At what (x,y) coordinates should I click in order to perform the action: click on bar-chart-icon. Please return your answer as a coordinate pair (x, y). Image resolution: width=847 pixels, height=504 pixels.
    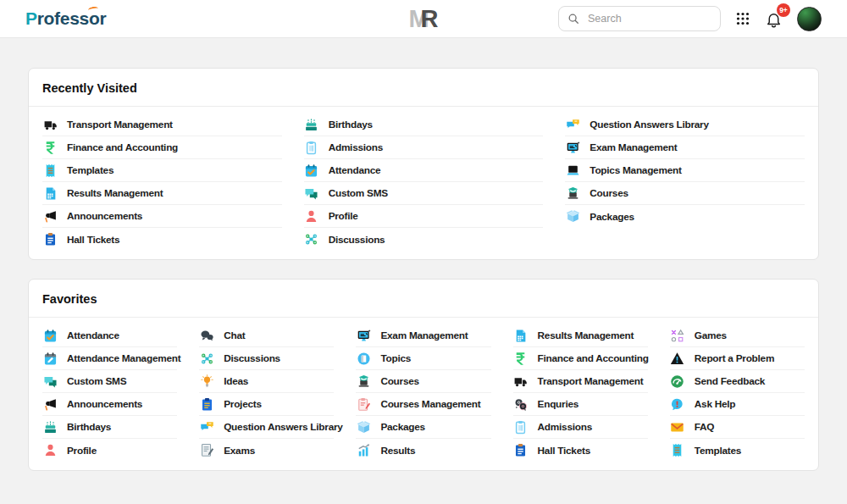
    Looking at the image, I should click on (363, 451).